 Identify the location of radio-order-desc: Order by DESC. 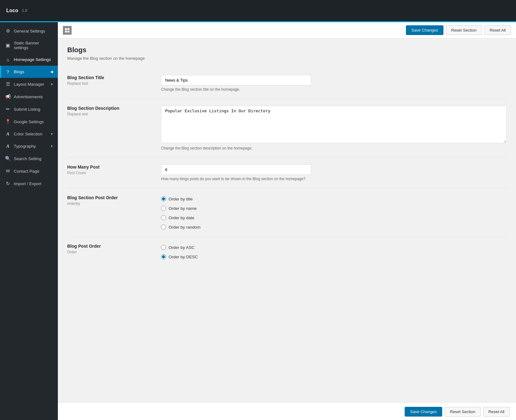
(334, 257).